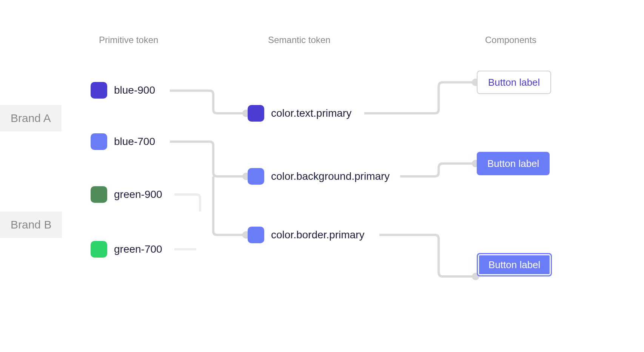 Image resolution: width=644 pixels, height=352 pixels. I want to click on button-solid-label: Button label, so click(513, 164).